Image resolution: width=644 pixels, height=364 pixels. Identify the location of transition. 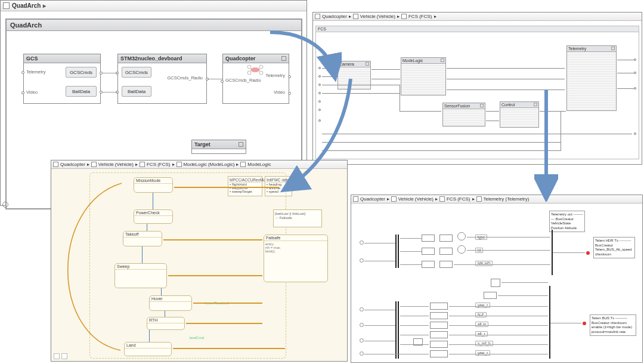
(215, 276).